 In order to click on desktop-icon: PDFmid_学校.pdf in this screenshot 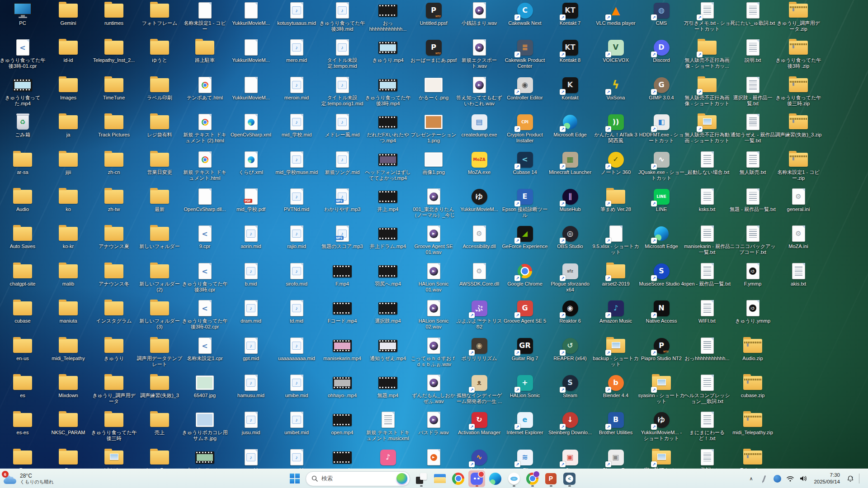, I will do `click(251, 204)`.